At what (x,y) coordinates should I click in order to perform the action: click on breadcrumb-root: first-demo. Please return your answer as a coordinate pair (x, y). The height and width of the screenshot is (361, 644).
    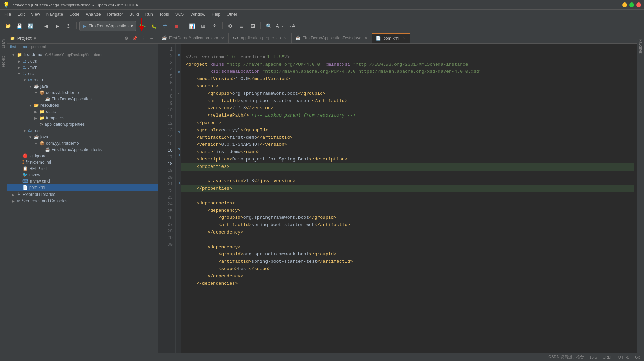
    Looking at the image, I should click on (18, 47).